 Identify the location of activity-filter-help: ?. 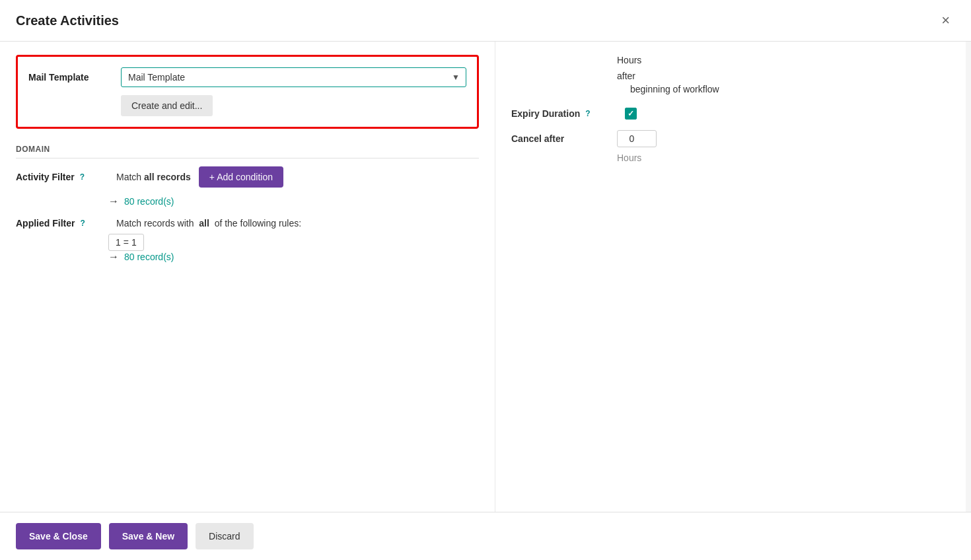
(82, 177).